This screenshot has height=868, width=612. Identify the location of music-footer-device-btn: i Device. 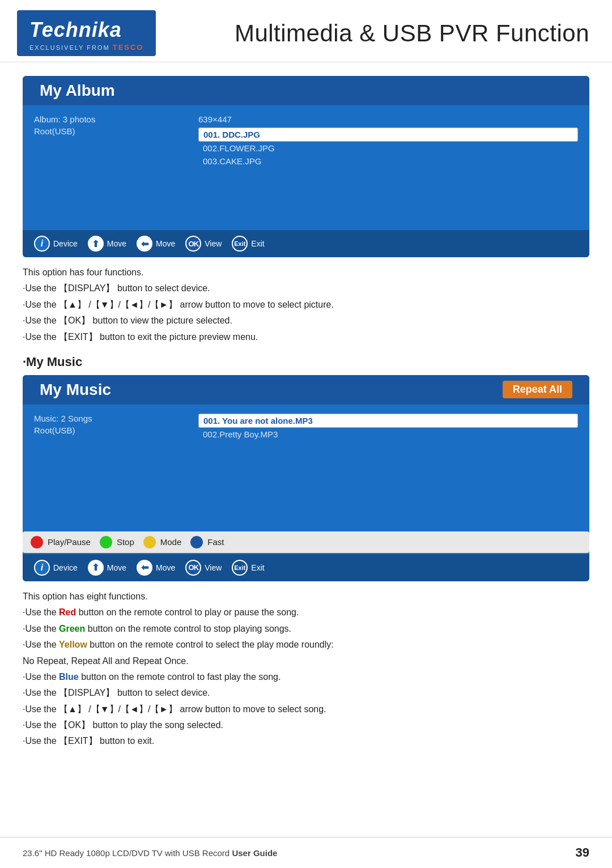
(56, 568).